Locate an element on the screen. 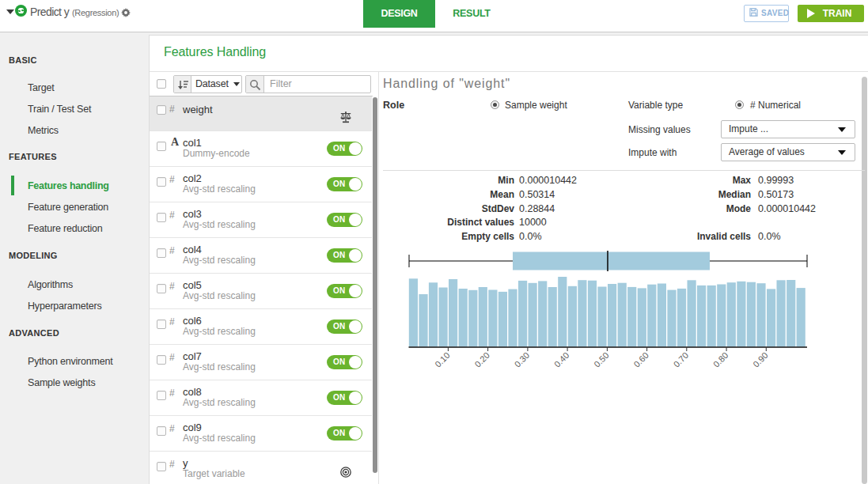  svg-text: 0.50 is located at coordinates (601, 360).